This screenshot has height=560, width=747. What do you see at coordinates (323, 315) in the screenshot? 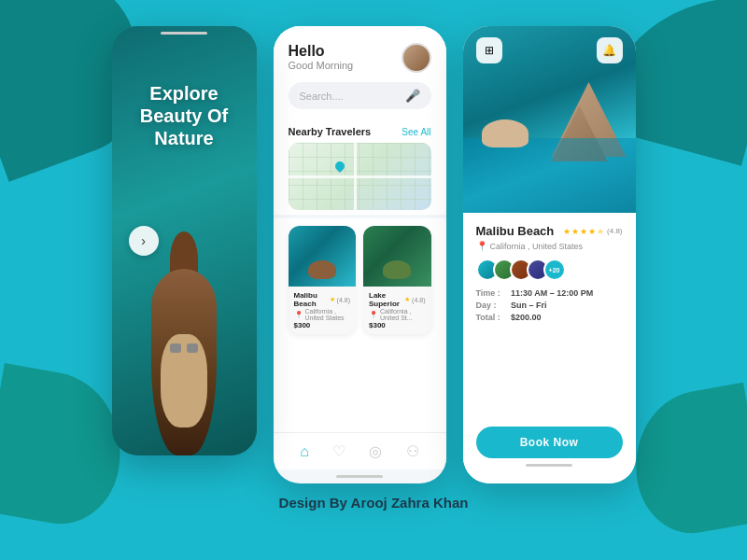
I see `card-malibu-location: 📍 California , United States` at bounding box center [323, 315].